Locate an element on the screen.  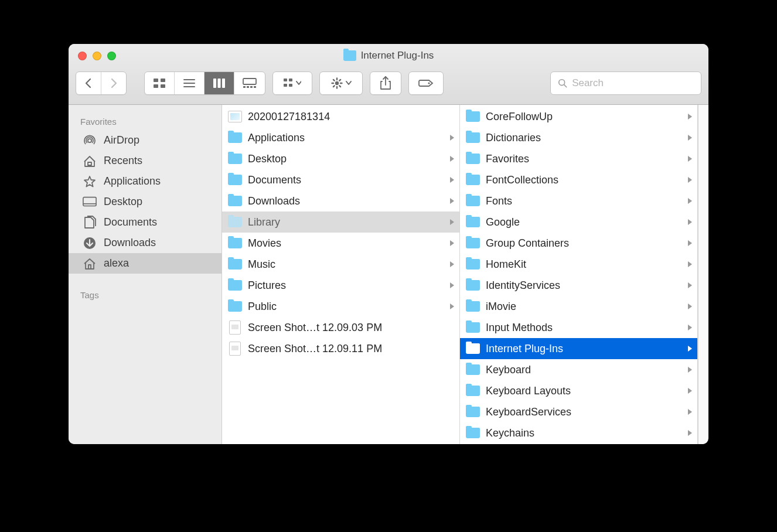
share-button is located at coordinates (386, 83).